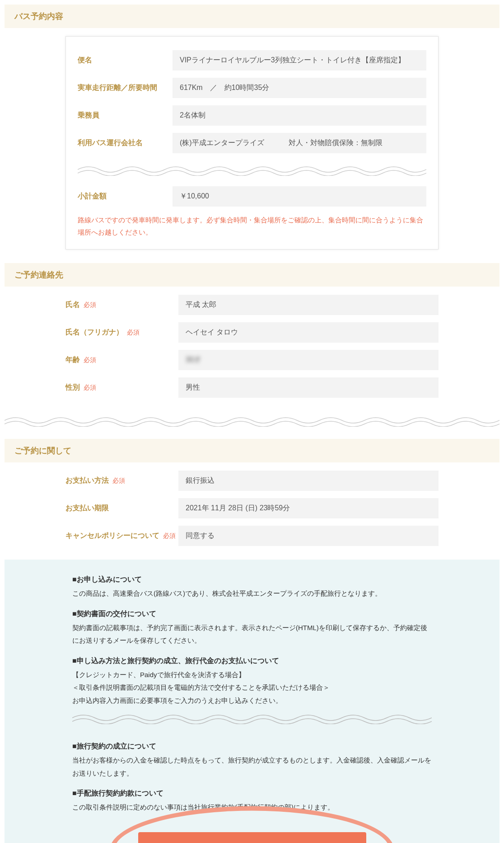  I want to click on section-header-contact: ご予約連絡先, so click(252, 275).